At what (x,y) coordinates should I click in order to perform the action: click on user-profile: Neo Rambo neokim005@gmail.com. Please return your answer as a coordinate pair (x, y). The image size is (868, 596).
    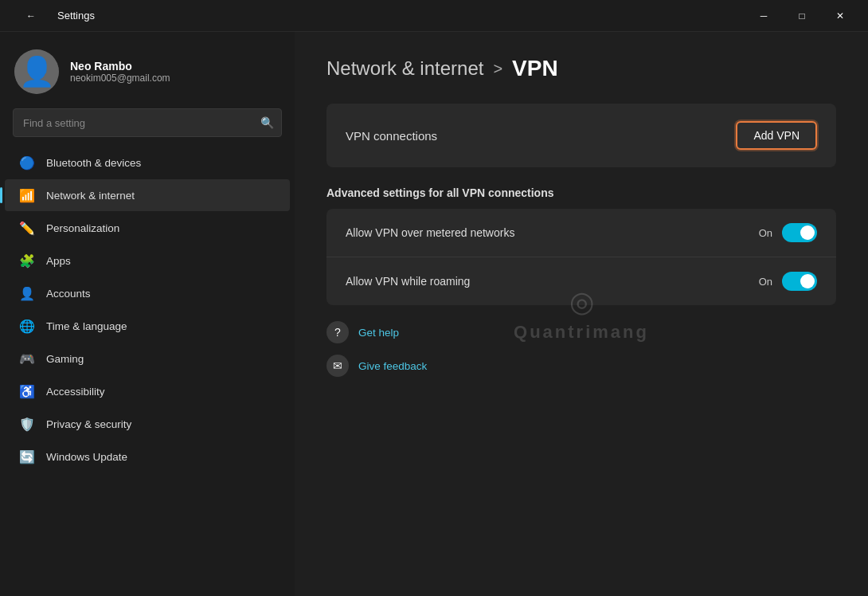
    Looking at the image, I should click on (147, 75).